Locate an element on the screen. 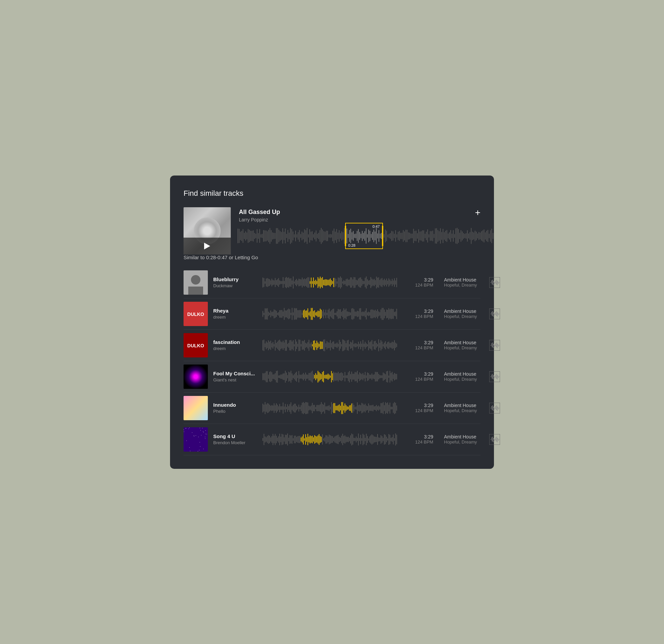  track-info: Fool My Consci... Giant's nest is located at coordinates (235, 376).